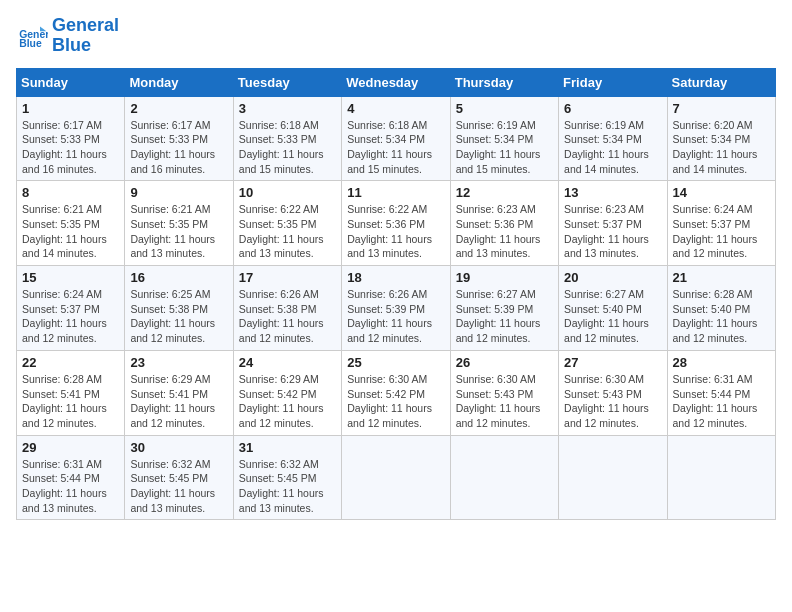 Image resolution: width=792 pixels, height=612 pixels. Describe the element at coordinates (288, 448) in the screenshot. I see `day-number: 31` at that location.